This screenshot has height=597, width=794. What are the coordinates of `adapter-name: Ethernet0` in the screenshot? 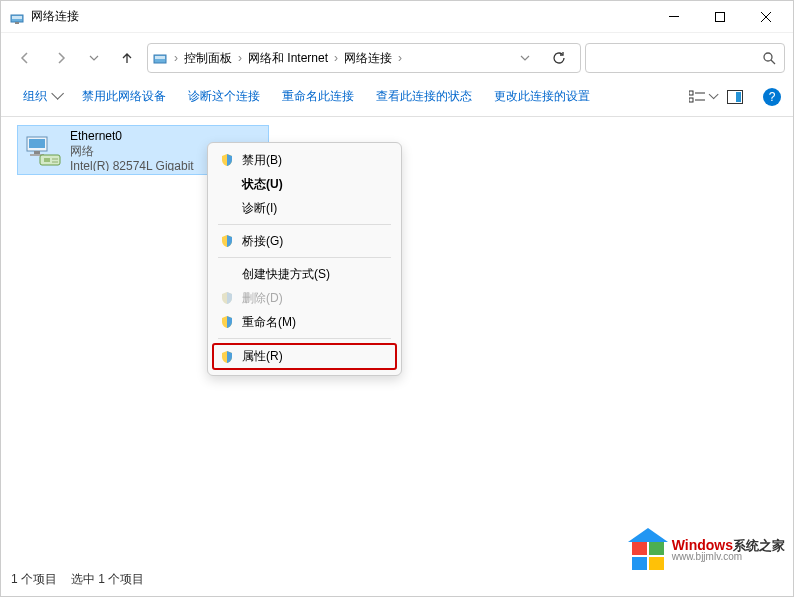 It's located at (132, 136).